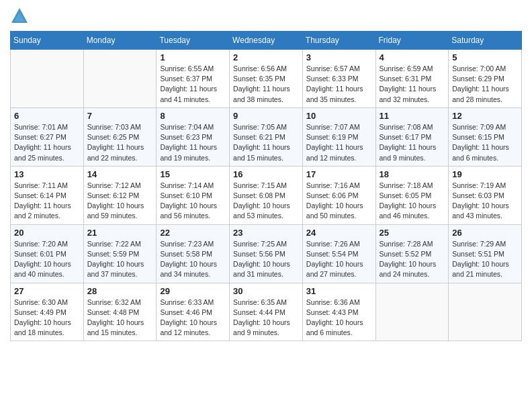 The height and width of the screenshot is (411, 532). What do you see at coordinates (193, 40) in the screenshot?
I see `day-of-week-header: Tuesday` at bounding box center [193, 40].